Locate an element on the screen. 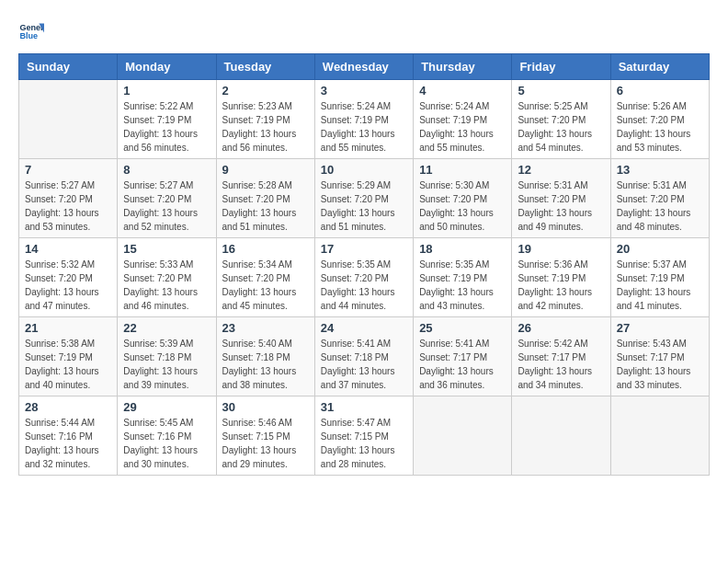 Image resolution: width=728 pixels, height=563 pixels. day-info: Sunrise: 5:34 AMSunset: 7:20 PMDaylight:… is located at coordinates (266, 285).